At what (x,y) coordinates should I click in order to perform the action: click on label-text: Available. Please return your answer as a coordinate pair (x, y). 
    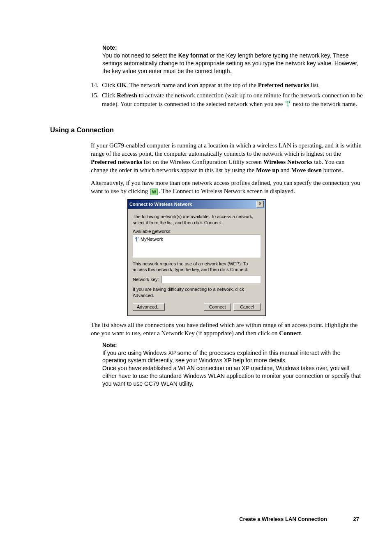
    Looking at the image, I should click on (143, 231).